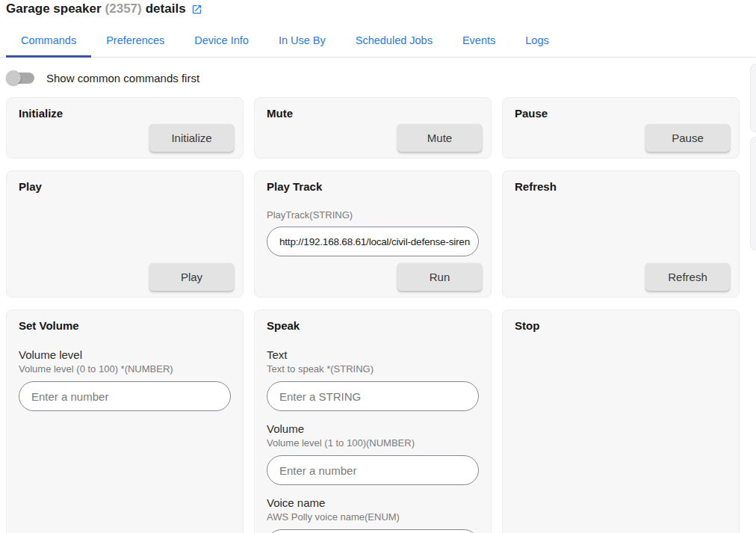 Image resolution: width=756 pixels, height=533 pixels. What do you see at coordinates (49, 40) in the screenshot?
I see `tab-commands: Commands` at bounding box center [49, 40].